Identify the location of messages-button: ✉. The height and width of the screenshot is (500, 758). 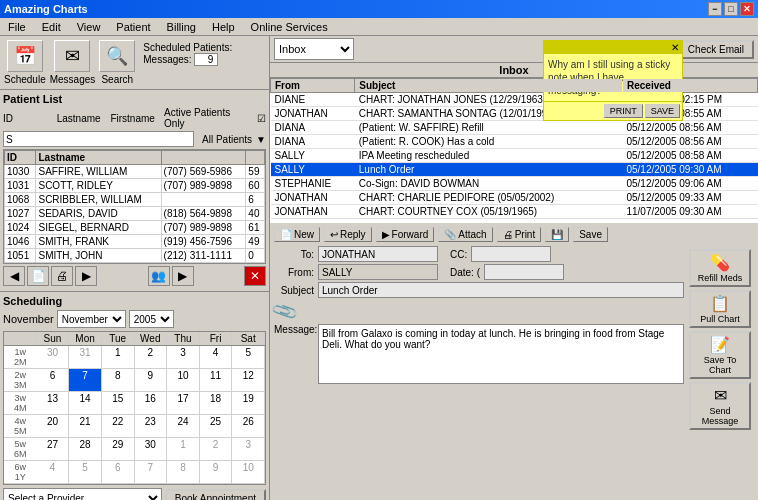
(72, 56).